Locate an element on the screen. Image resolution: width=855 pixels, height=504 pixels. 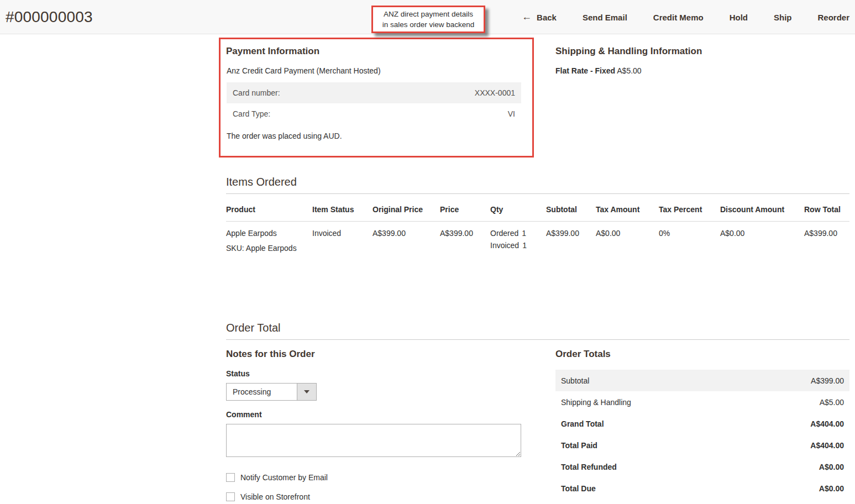
col-header-subtotal: Subtotal is located at coordinates (571, 208).